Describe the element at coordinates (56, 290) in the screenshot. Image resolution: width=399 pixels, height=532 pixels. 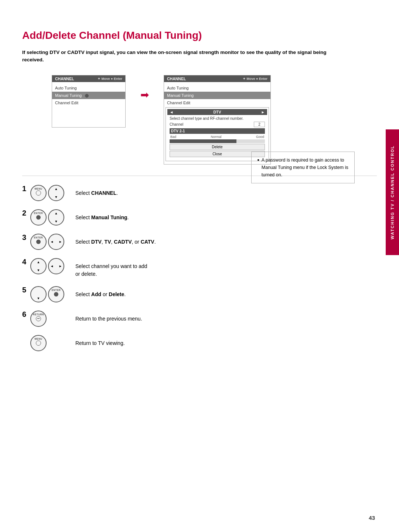
I see `enter-label-5: ENTER` at that location.